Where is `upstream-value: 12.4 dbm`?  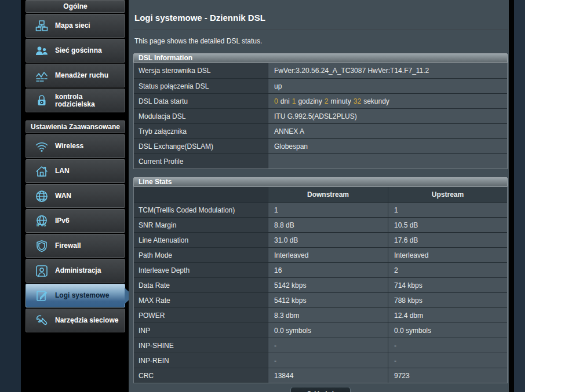
upstream-value: 12.4 dbm is located at coordinates (447, 315).